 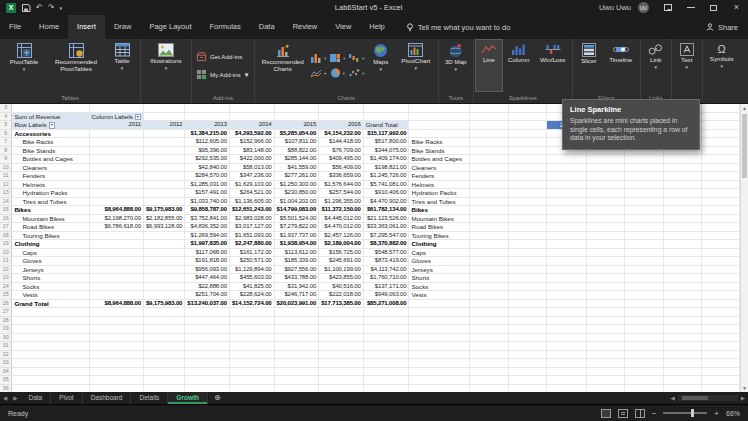 I want to click on win-loss-sparkline-button: Win/Loss, so click(x=553, y=66).